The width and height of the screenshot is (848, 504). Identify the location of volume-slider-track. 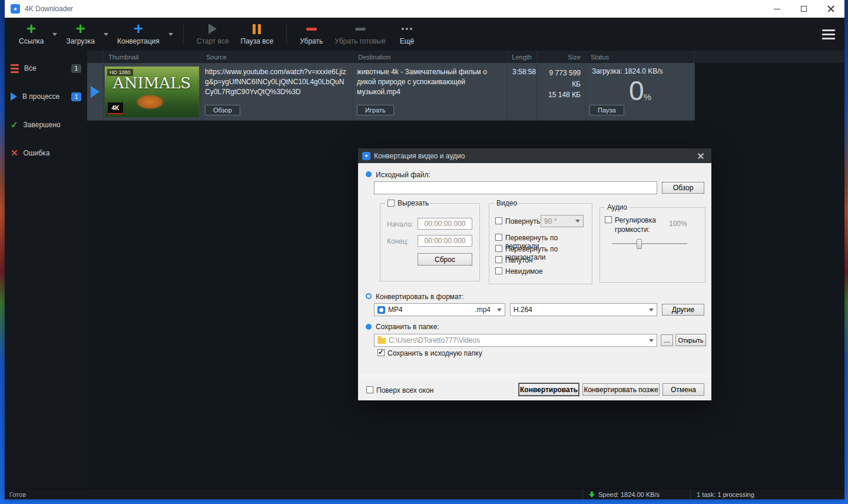
(650, 244).